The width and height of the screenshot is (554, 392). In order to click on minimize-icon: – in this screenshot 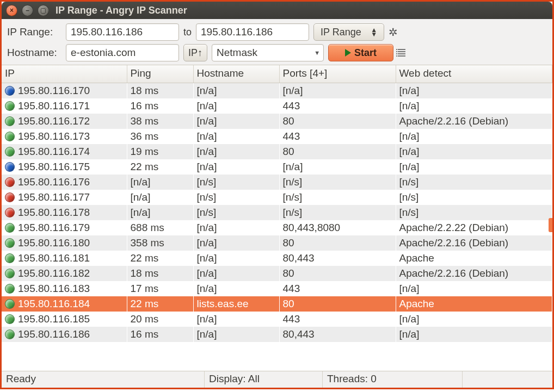, I will do `click(27, 11)`.